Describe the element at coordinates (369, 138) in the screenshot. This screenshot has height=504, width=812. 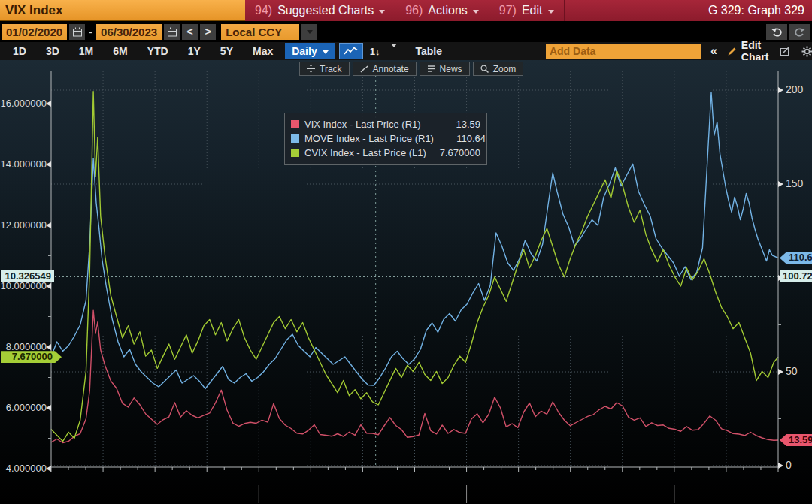
I see `legend-series-name: MOVE Index - Last Price (R1)` at that location.